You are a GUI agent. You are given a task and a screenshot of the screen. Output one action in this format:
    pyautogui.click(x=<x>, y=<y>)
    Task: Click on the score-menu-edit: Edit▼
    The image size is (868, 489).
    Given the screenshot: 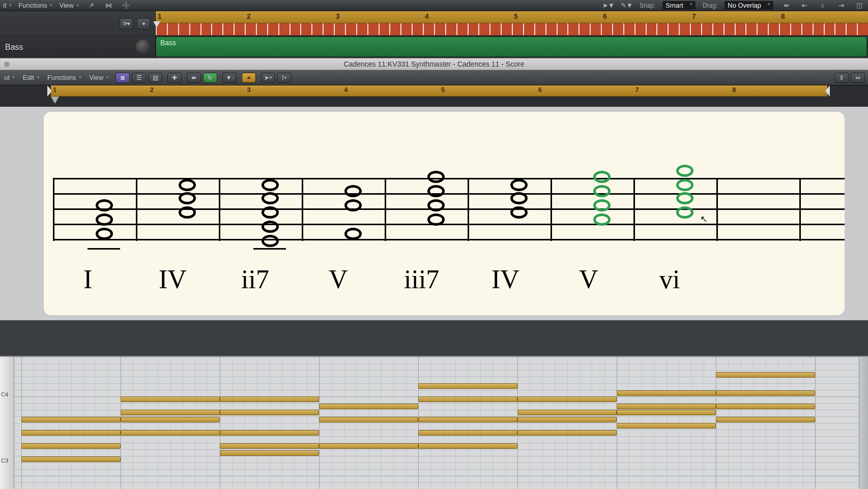 What is the action you would take?
    pyautogui.click(x=32, y=77)
    